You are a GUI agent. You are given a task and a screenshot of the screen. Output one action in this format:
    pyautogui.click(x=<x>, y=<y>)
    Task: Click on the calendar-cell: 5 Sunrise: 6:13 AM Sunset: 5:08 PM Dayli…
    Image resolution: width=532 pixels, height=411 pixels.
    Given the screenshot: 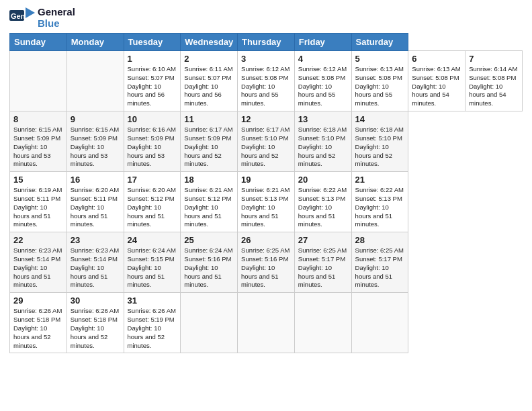 What is the action you would take?
    pyautogui.click(x=380, y=81)
    